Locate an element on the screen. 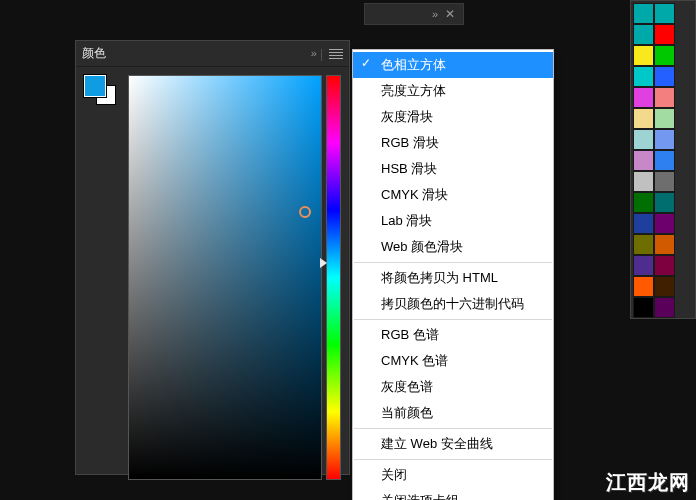 The height and width of the screenshot is (500, 696). menu-item: HSB 滑块 is located at coordinates (453, 169).